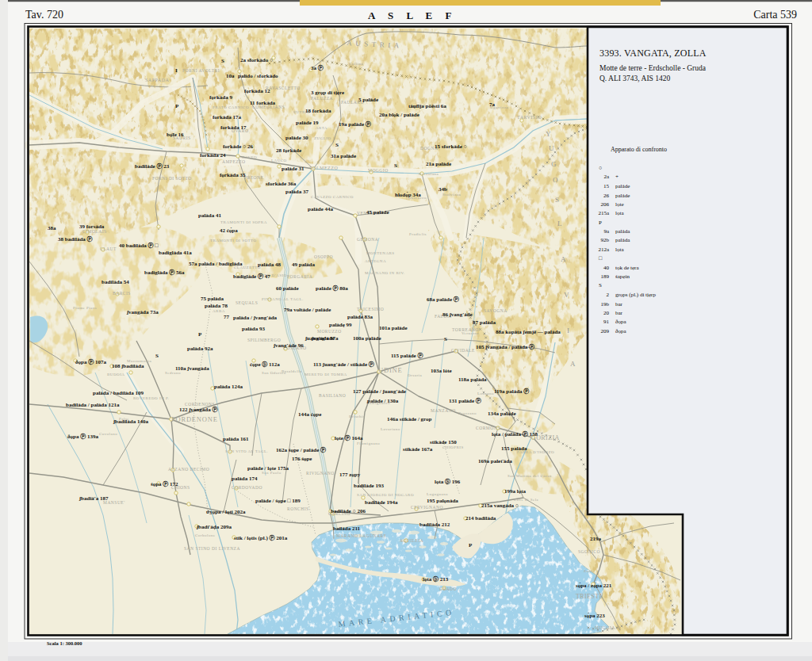 This screenshot has height=661, width=812. Describe the element at coordinates (381, 502) in the screenshot. I see `svg-text: badiláde 194a` at that location.